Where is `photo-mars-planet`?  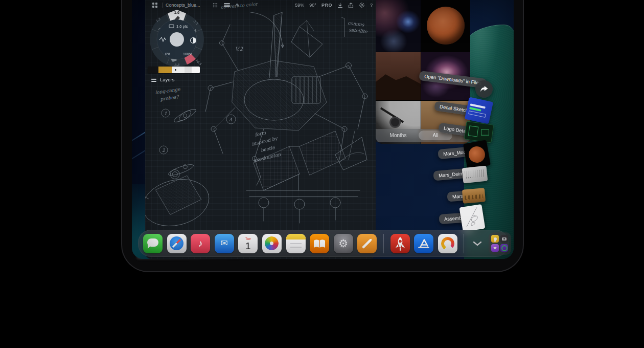 photo-mars-planet is located at coordinates (446, 26).